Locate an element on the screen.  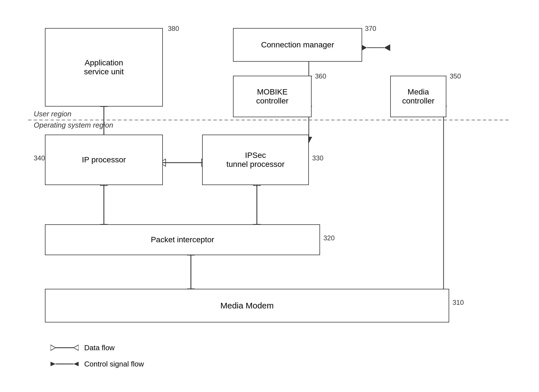
ref-380: 380 is located at coordinates (173, 29).